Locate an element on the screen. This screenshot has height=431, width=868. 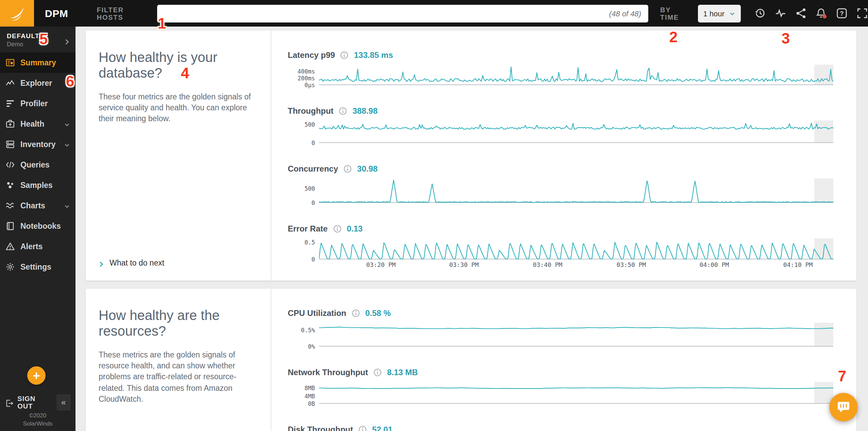
database-health-text-panel: How healthy is your database? These four… is located at coordinates (179, 156).